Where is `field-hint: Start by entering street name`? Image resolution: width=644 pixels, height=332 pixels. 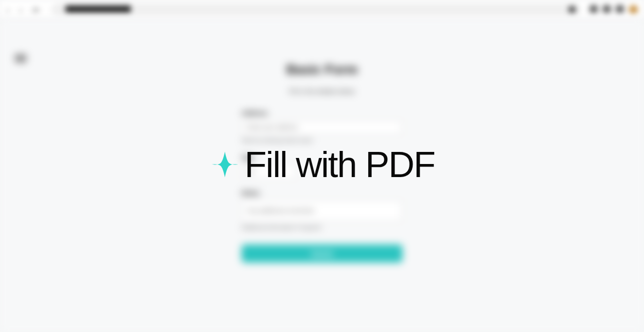 field-hint: Start by entering street name is located at coordinates (322, 140).